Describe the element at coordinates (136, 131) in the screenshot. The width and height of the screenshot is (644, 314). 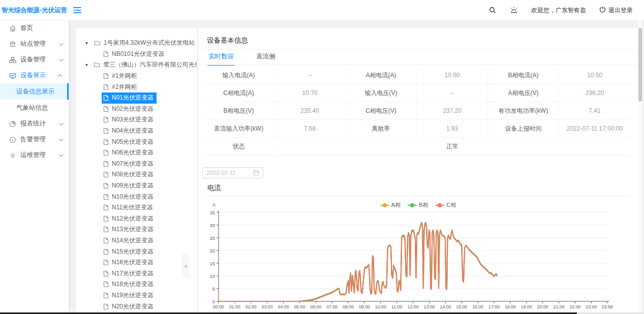
I see `tree-device-node: N04光伏逆变器` at that location.